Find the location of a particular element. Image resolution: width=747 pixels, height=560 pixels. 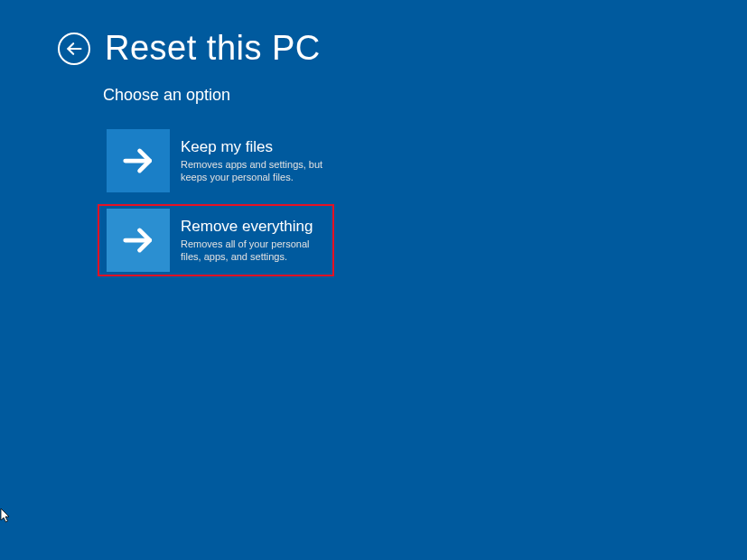

option-title: Keep my files is located at coordinates (253, 147).